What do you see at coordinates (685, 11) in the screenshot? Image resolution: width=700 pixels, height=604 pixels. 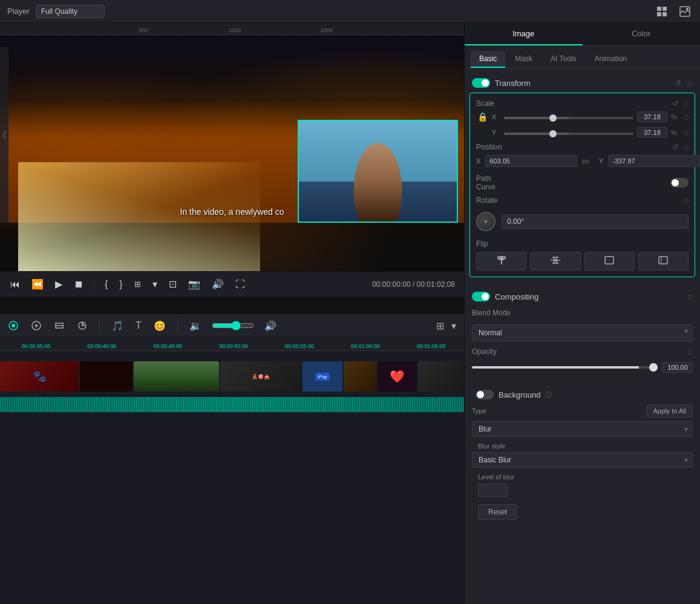 I see `image-view-icon` at bounding box center [685, 11].